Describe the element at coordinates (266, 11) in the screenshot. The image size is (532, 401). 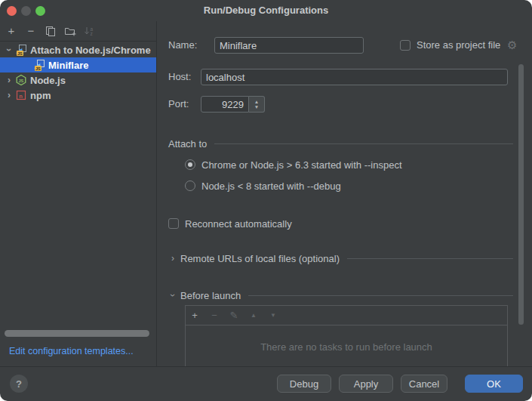
I see `dialog-title: Run/Debug Configurations` at that location.